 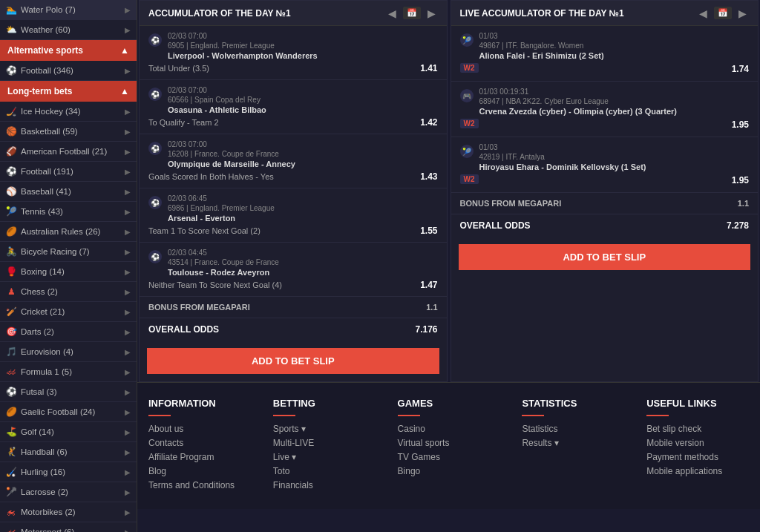 I want to click on sidebar-item-baseball: ⚾ Baseball (41) ▶, so click(x=68, y=191).